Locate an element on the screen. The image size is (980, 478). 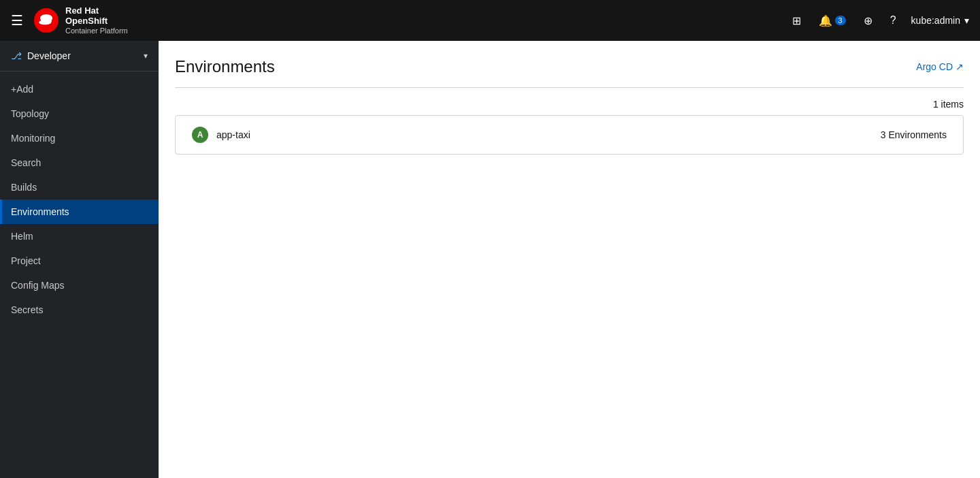
sidebar-item-builds: Builds is located at coordinates (79, 187).